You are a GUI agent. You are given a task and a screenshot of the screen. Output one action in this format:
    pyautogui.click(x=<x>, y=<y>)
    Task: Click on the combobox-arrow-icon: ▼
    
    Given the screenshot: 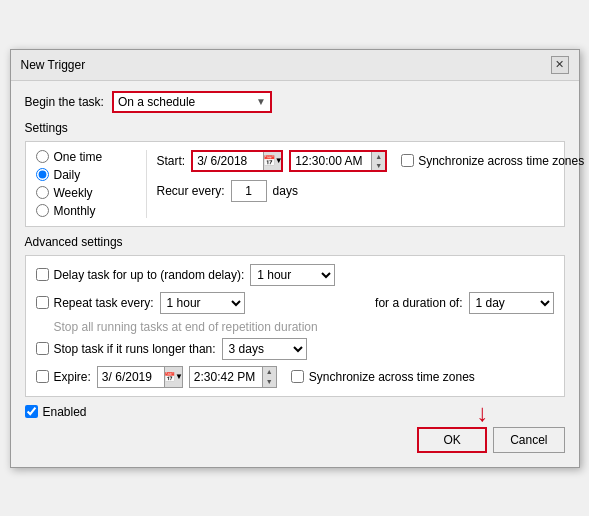 What is the action you would take?
    pyautogui.click(x=261, y=102)
    